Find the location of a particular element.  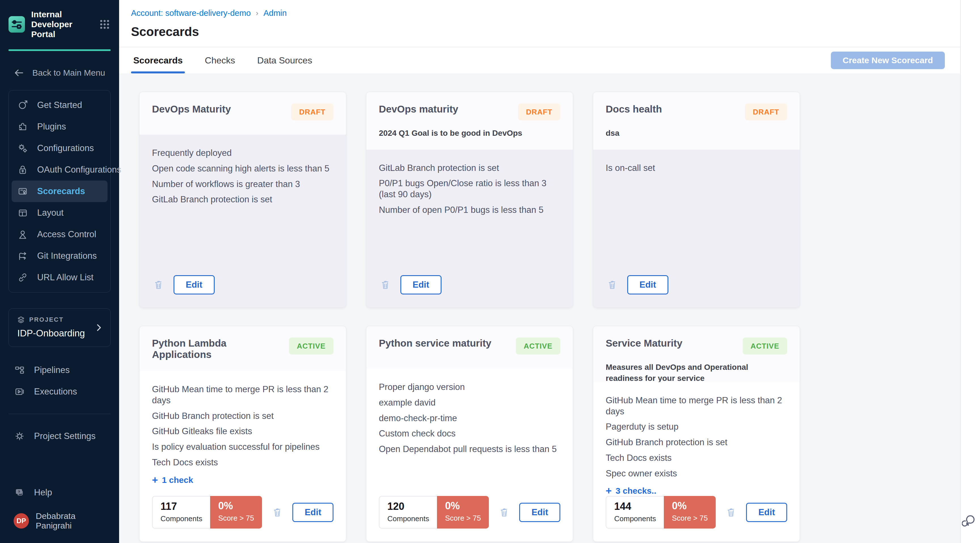

check-item: GitHub Branch protection is set is located at coordinates (696, 443).